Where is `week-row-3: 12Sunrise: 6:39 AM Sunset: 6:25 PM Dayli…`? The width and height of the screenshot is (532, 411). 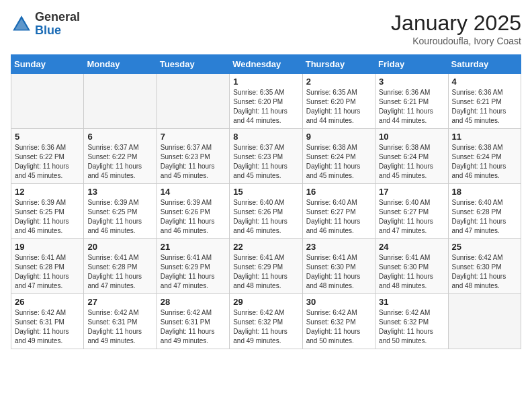
week-row-3: 12Sunrise: 6:39 AM Sunset: 6:25 PM Dayli… is located at coordinates (266, 212).